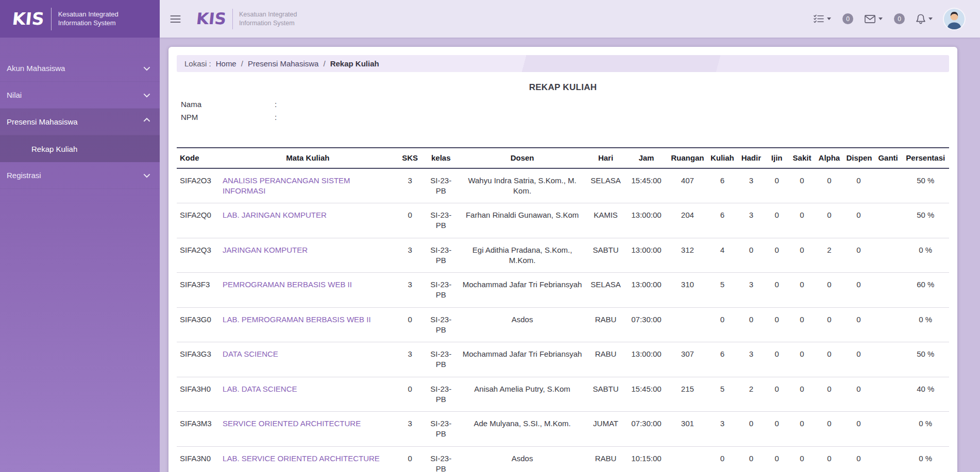 Image resolution: width=980 pixels, height=472 pixels. I want to click on cell-jam: 07:30:00, so click(646, 429).